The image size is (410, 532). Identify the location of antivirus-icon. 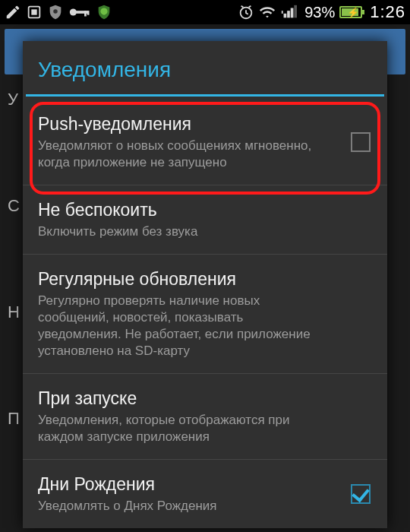
(104, 12).